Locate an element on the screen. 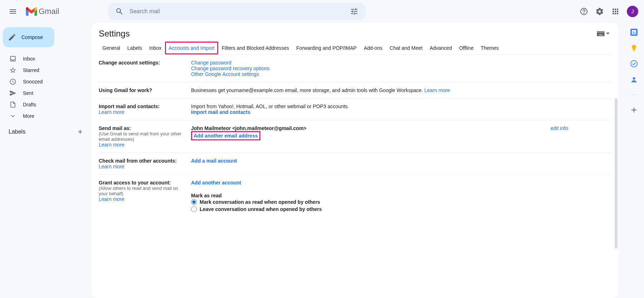  sidebar-item-drafts: Drafts is located at coordinates (44, 105).